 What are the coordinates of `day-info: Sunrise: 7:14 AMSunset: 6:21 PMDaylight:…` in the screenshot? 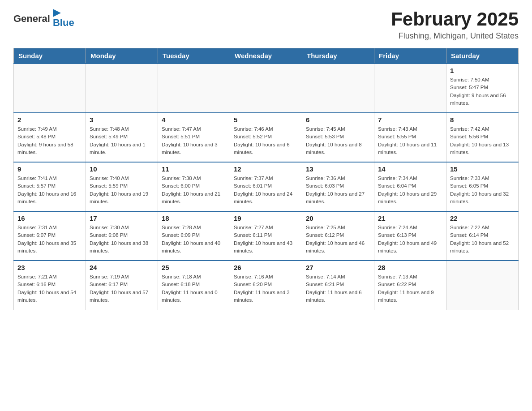 It's located at (338, 288).